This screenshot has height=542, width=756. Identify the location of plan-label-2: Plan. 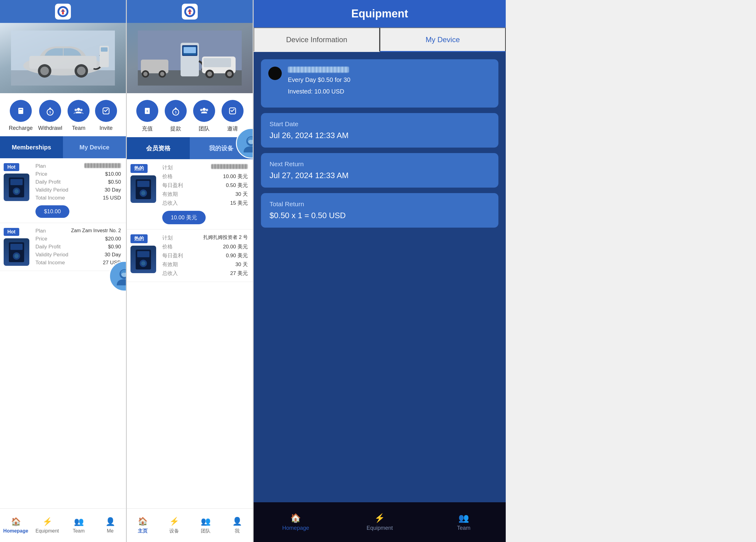
(41, 231).